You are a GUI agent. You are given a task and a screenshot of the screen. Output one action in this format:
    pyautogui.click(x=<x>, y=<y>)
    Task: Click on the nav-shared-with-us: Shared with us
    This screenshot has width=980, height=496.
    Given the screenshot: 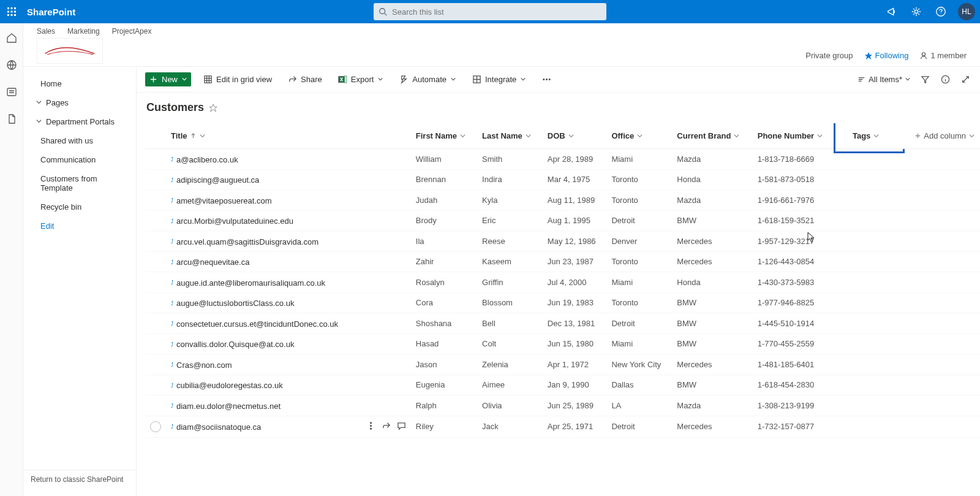 What is the action you would take?
    pyautogui.click(x=80, y=141)
    